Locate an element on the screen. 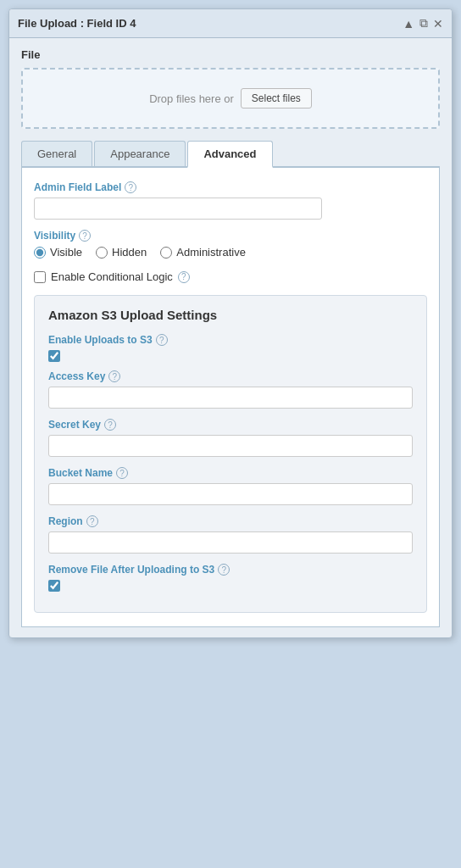 This screenshot has width=461, height=868. visibility-administrative-radio is located at coordinates (166, 253).